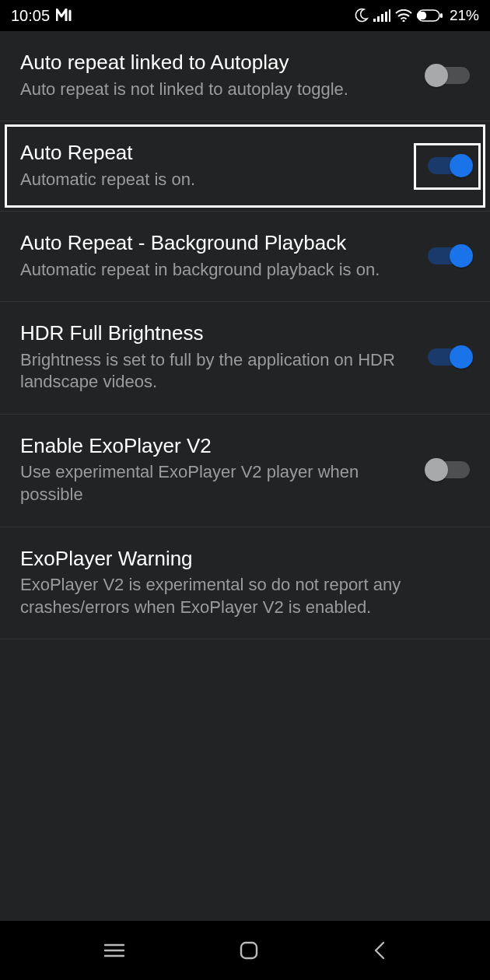 This screenshot has height=980, width=490. I want to click on toggle-auto-repeat, so click(449, 166).